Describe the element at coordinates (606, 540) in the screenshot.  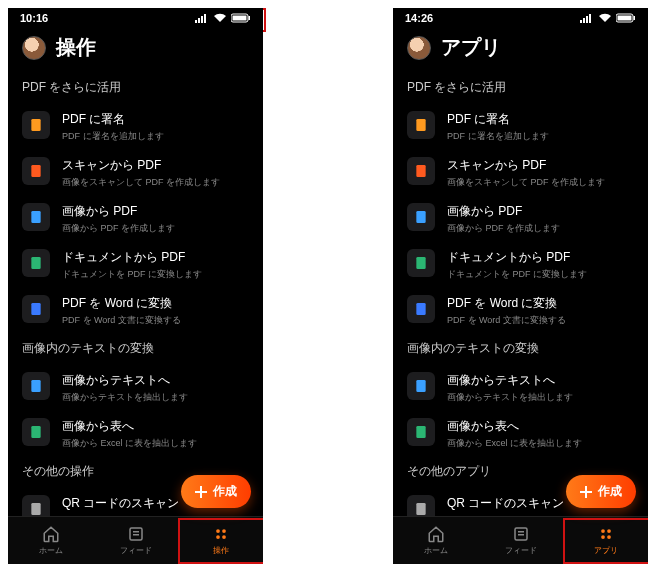
I see `tab-apps: アプリ` at that location.